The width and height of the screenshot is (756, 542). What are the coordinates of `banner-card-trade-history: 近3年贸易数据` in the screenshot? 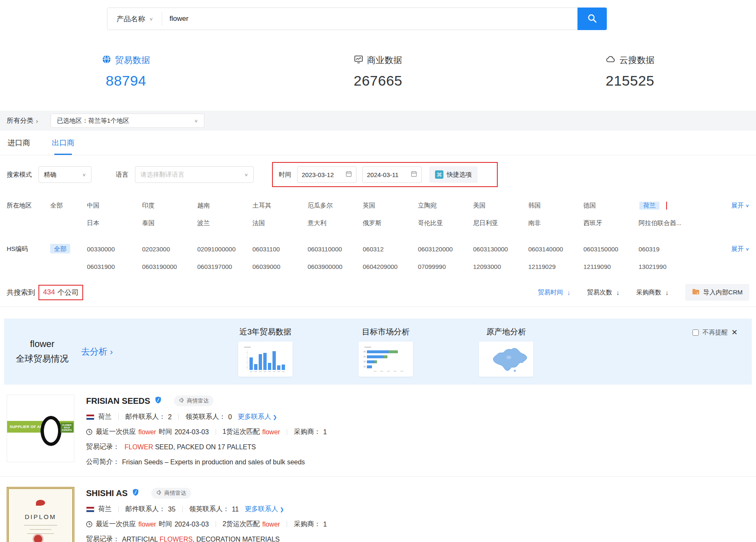 It's located at (265, 352).